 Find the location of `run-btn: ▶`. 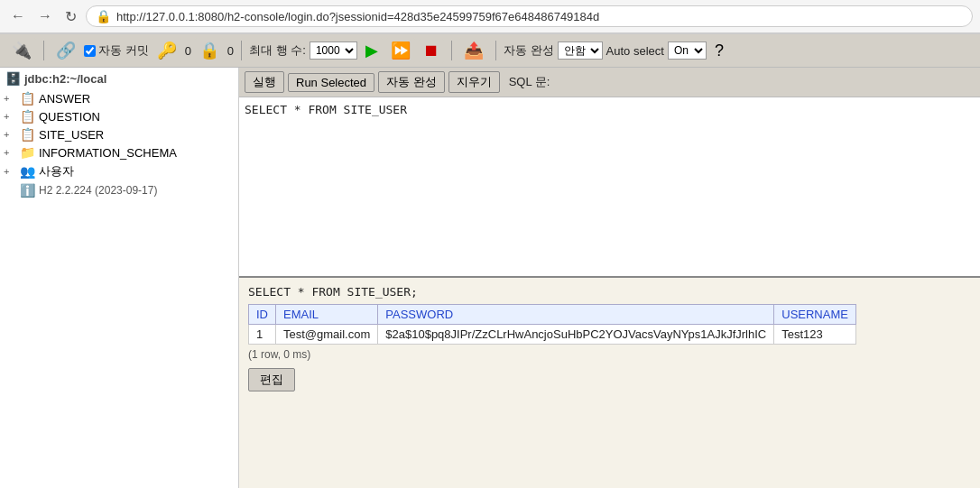

run-btn: ▶ is located at coordinates (372, 51).